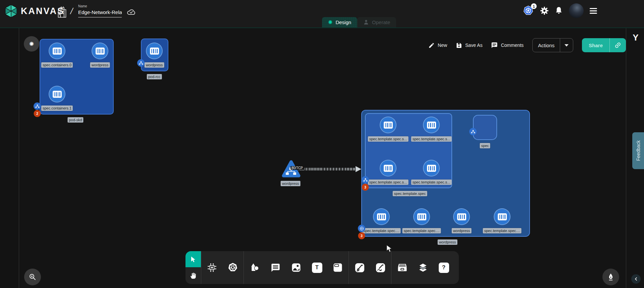 This screenshot has height=288, width=644. What do you see at coordinates (362, 228) in the screenshot?
I see `deployment-type-badge` at bounding box center [362, 228].